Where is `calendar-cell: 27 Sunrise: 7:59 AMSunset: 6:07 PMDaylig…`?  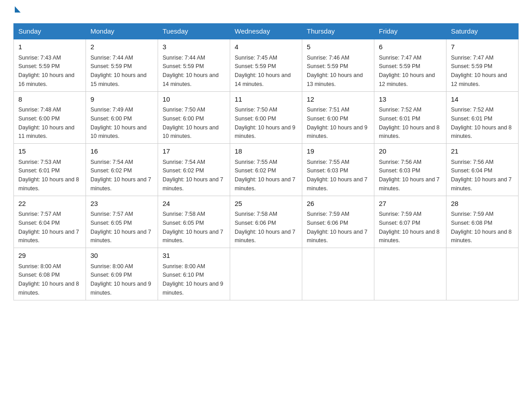 calendar-cell: 27 Sunrise: 7:59 AMSunset: 6:07 PMDaylig… is located at coordinates (410, 222).